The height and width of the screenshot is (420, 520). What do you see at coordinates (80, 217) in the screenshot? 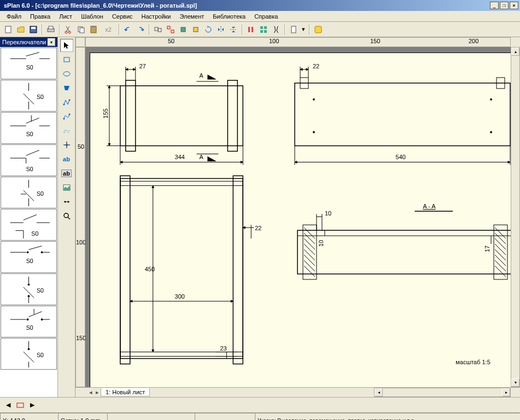
I see `ruler-vertical: 50 100 150` at bounding box center [80, 217].